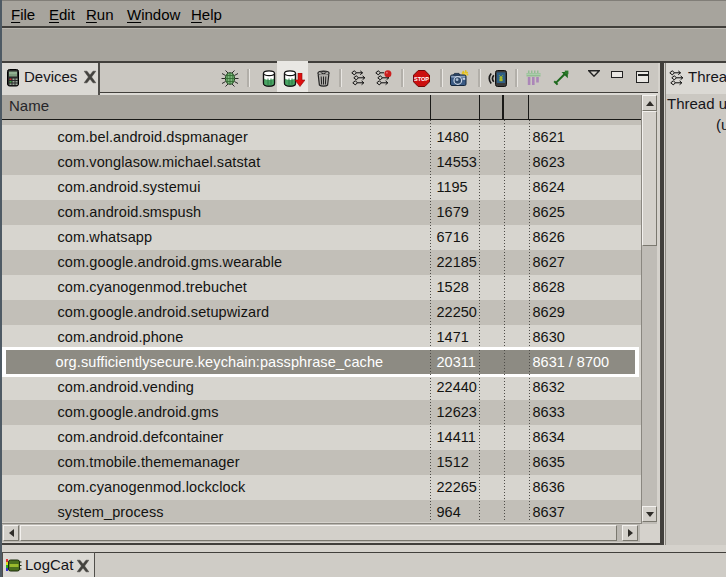  I want to click on svg-text: STOP, so click(422, 79).